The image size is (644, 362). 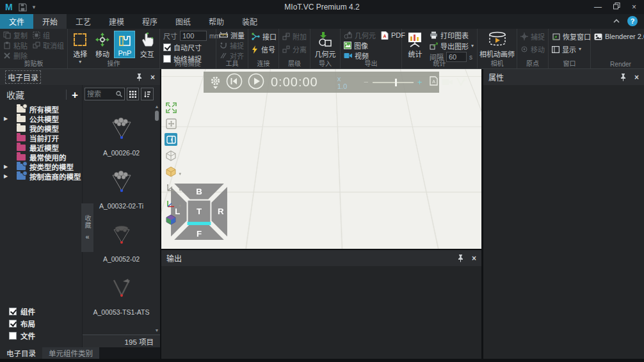 I want to click on origin-snap-button: 捕捉, so click(x=533, y=36).